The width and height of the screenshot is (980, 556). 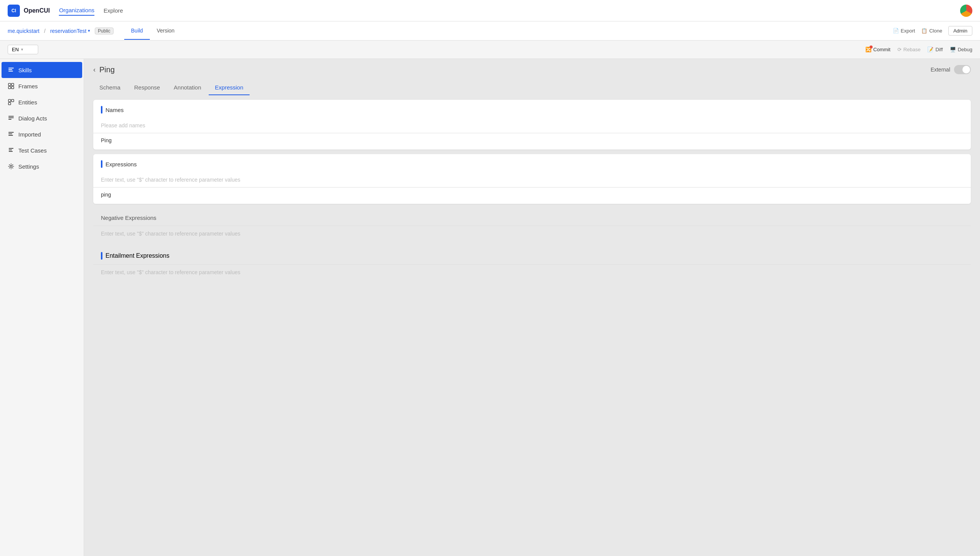 I want to click on second-nav-tabs: Build Version, so click(x=153, y=31).